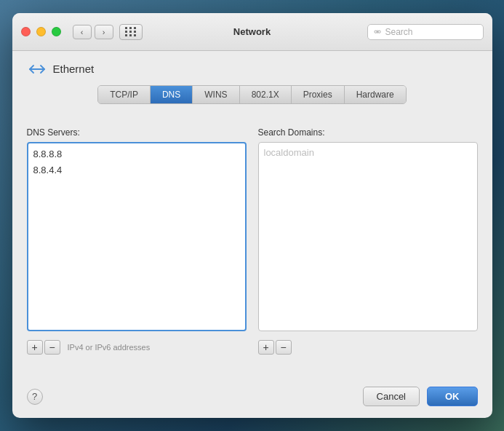 The height and width of the screenshot is (431, 504). I want to click on tab-wins: WINS, so click(216, 95).